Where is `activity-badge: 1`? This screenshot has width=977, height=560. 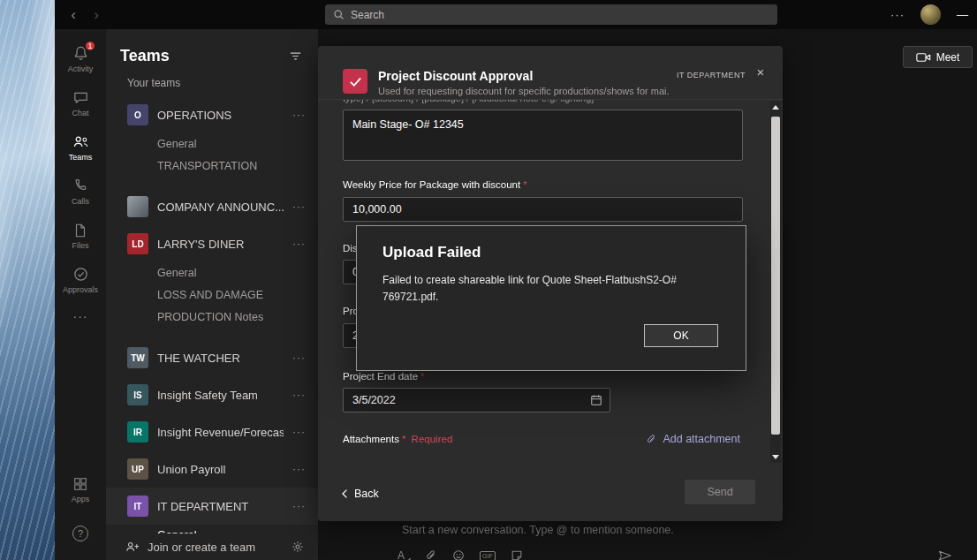
activity-badge: 1 is located at coordinates (90, 46).